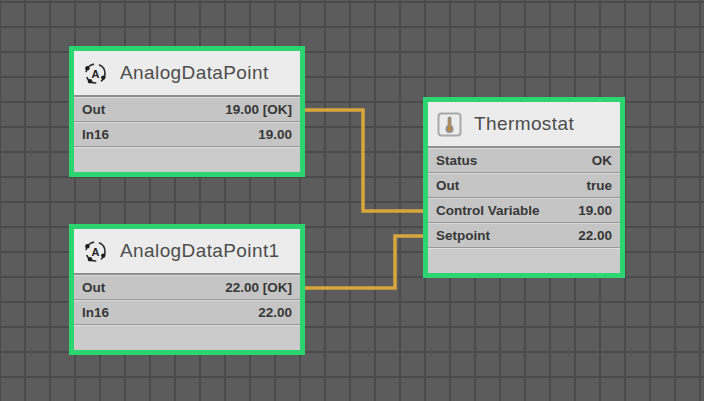  I want to click on node-analogdatapoint-header: A AnalogDataPoint, so click(187, 74).